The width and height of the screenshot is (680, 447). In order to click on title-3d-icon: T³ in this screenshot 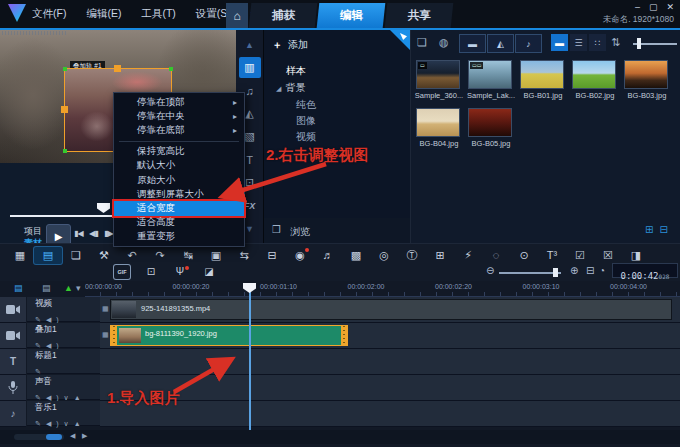, I will do `click(552, 256)`.